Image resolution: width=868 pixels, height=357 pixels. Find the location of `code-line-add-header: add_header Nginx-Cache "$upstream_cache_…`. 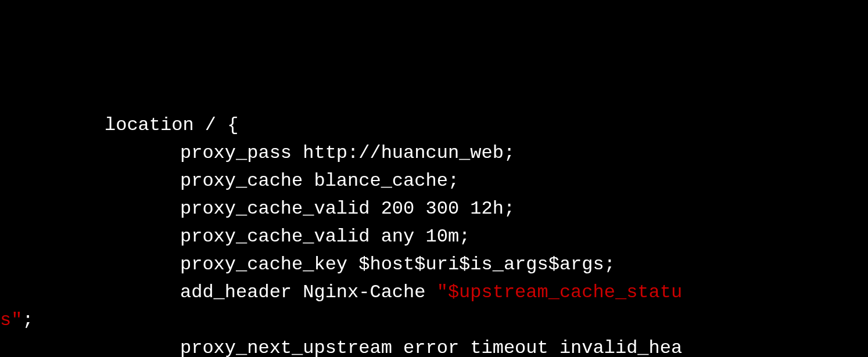

code-line-add-header: add_header Nginx-Cache "$upstream_cache_… is located at coordinates (434, 293).